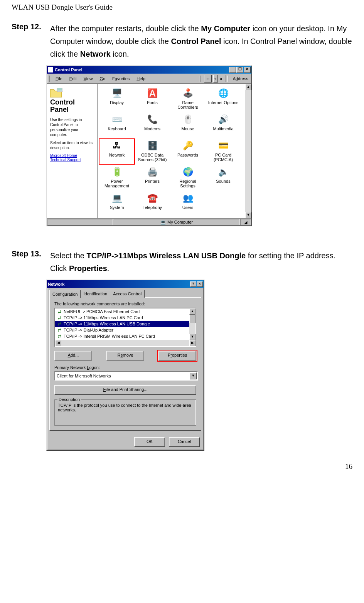  Describe the element at coordinates (80, 222) in the screenshot. I see `status-cell` at that location.